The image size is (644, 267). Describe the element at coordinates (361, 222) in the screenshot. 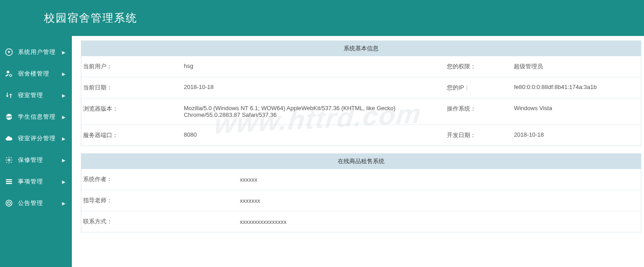

I see `table-row: 联系方式： xxxxxxxxxxxxxxxx` at that location.